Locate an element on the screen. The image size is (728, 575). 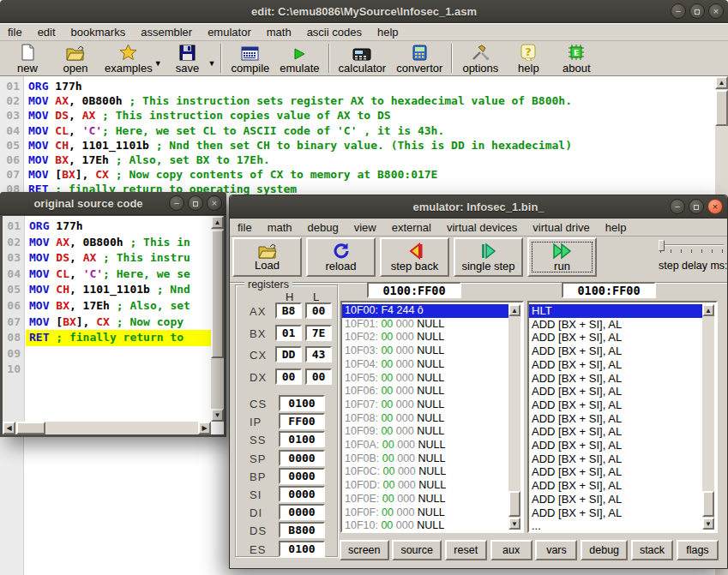
memory-row: 10F06: 00 000 NULL is located at coordinates (425, 392).